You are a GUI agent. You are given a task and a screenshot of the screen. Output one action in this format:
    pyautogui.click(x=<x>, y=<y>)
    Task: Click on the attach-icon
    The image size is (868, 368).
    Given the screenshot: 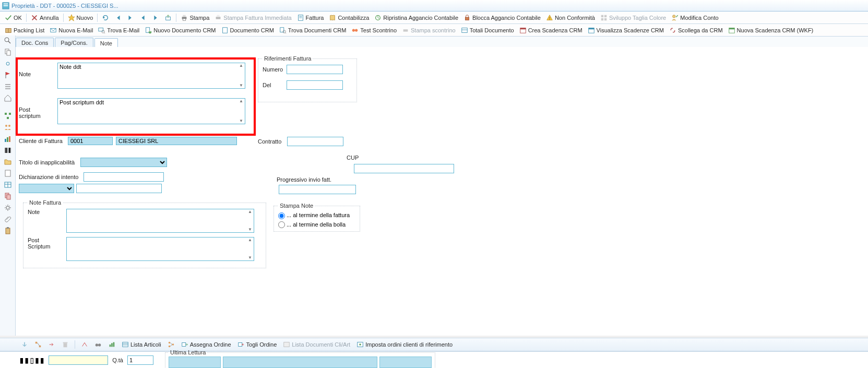 What is the action you would take?
    pyautogui.click(x=8, y=219)
    